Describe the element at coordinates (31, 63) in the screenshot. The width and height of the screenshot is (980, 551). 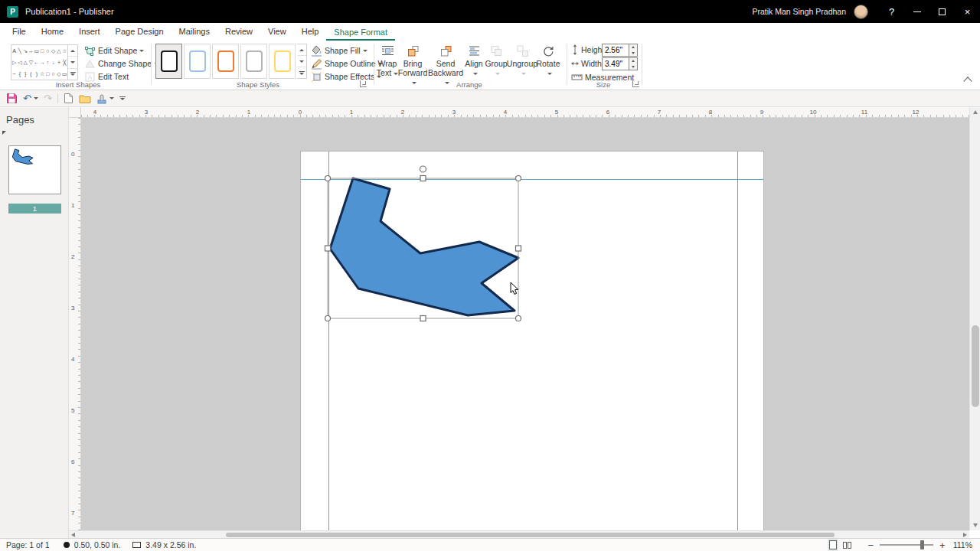
I see `shape-tool-icon: ▽` at that location.